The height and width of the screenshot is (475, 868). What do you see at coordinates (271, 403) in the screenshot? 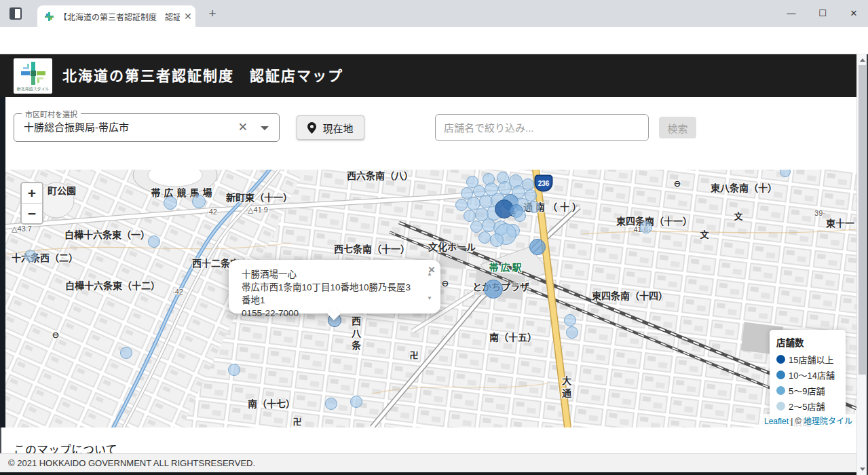
I see `map-label: 南（十七）` at bounding box center [271, 403].